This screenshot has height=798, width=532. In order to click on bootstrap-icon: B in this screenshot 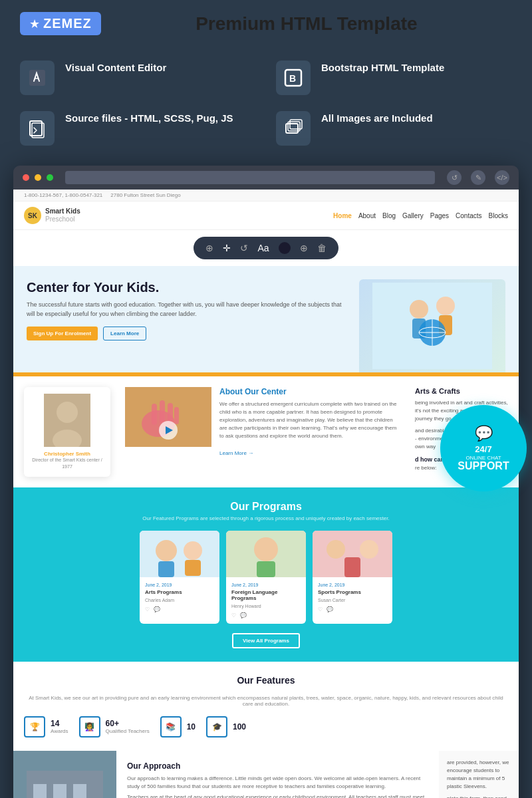, I will do `click(293, 78)`.